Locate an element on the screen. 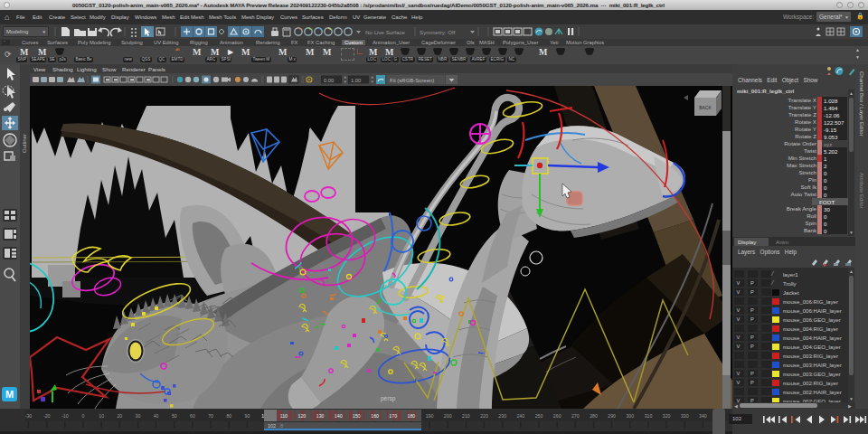 Image resolution: width=868 pixels, height=434 pixels. svg-text: 80 is located at coordinates (229, 416).